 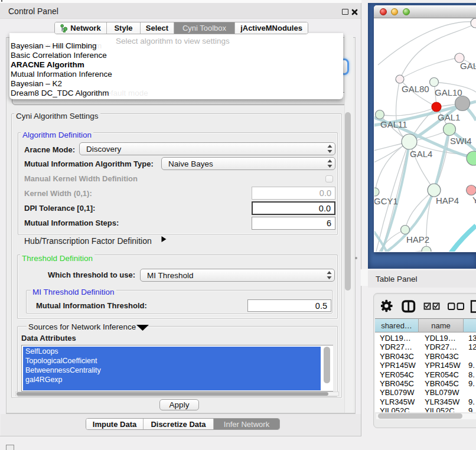 What do you see at coordinates (448, 201) in the screenshot?
I see `svg-text: HAP4` at bounding box center [448, 201].